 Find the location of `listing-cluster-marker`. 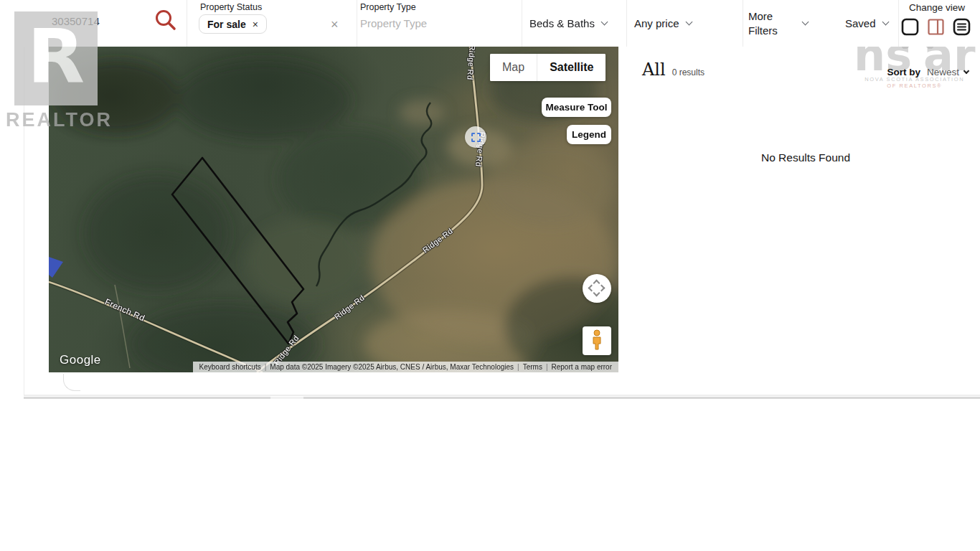

listing-cluster-marker is located at coordinates (476, 137).